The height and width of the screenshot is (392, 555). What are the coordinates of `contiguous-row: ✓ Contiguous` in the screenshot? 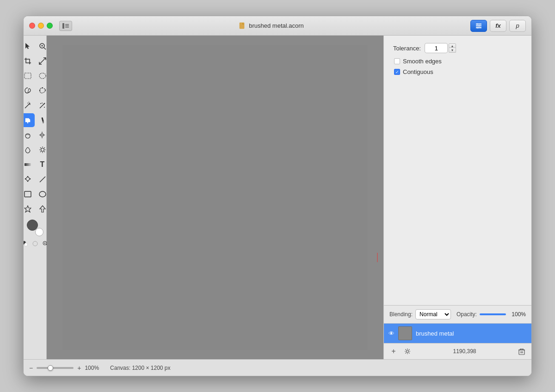 It's located at (458, 72).